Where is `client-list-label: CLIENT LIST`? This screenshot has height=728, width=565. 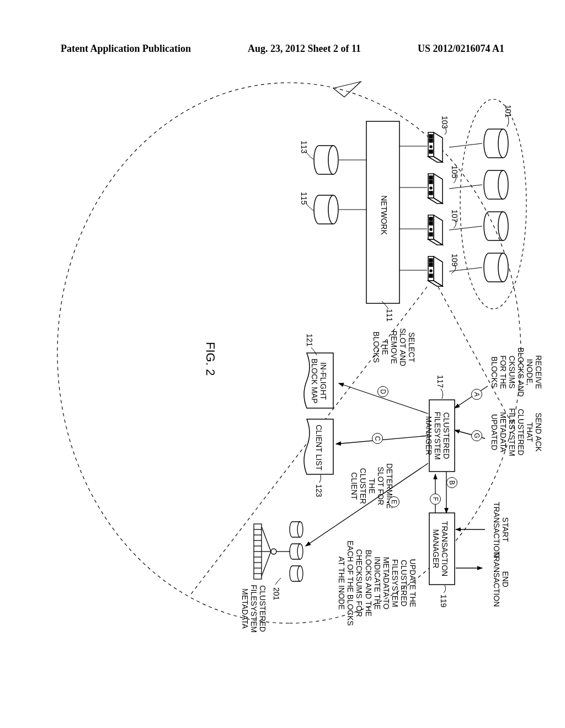
client-list-label: CLIENT LIST is located at coordinates (319, 448).